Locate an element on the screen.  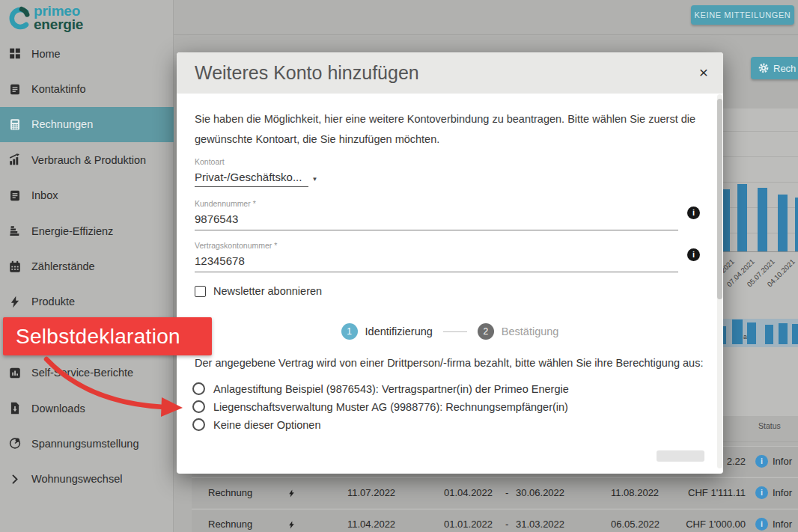
dialog-title: Weiteres Konto hinzufügen is located at coordinates (307, 73).